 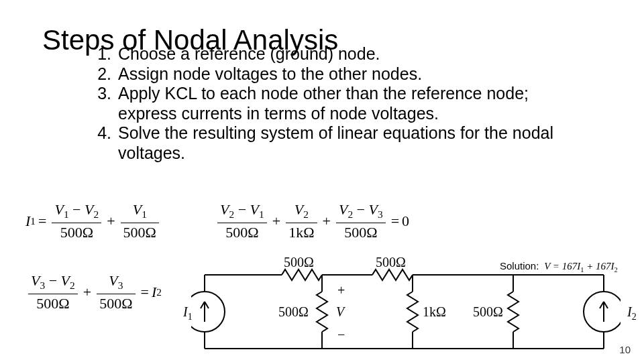 What do you see at coordinates (326, 54) in the screenshot?
I see `step-1: 1. Choose a reference (ground) node.` at bounding box center [326, 54].